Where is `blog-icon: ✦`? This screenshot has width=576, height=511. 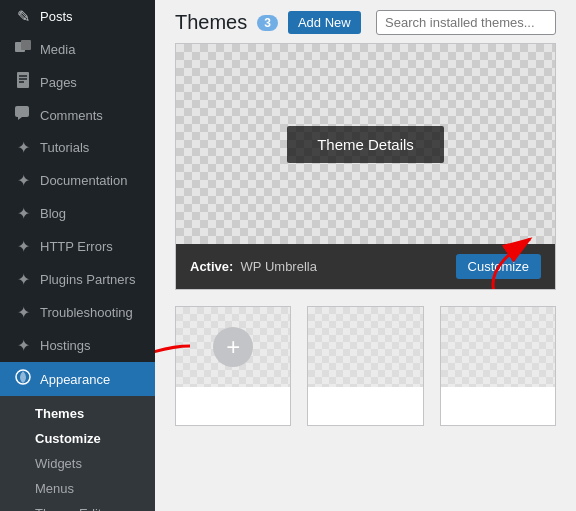 blog-icon: ✦ is located at coordinates (23, 214).